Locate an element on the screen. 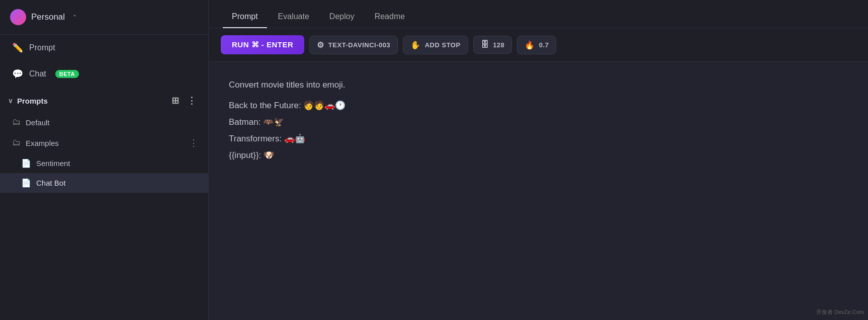 The image size is (868, 320). sidebar-item-prompt: ✏️ Prompt is located at coordinates (104, 48).